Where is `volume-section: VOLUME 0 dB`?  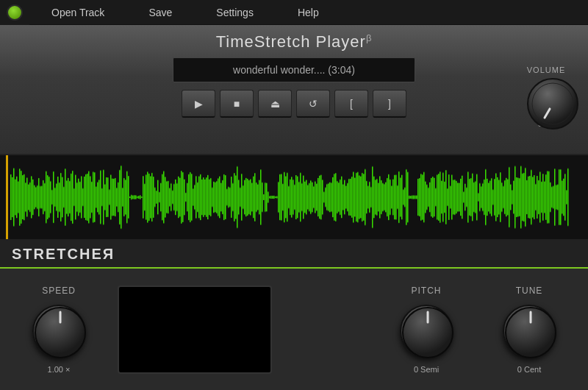
volume-section: VOLUME 0 dB is located at coordinates (546, 97).